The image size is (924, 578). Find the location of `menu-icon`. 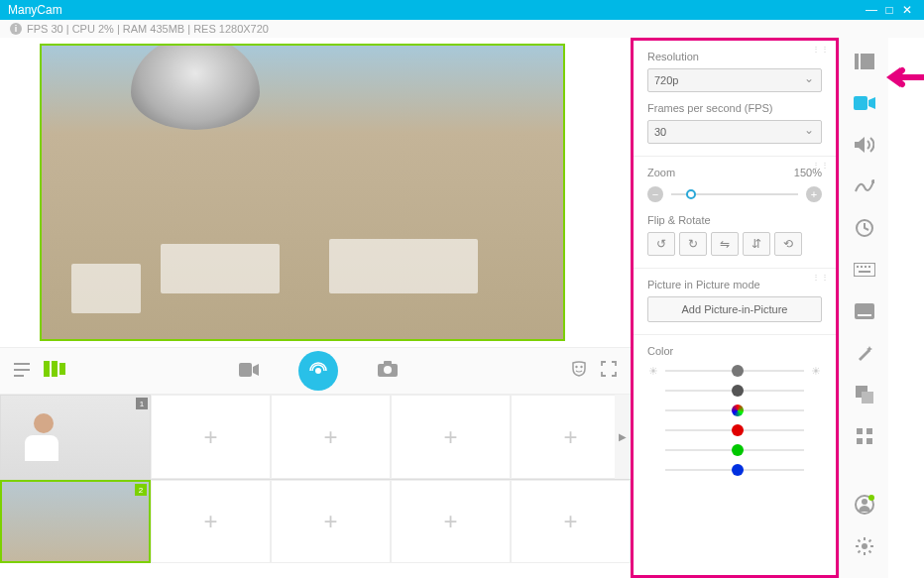

menu-icon is located at coordinates (22, 371).